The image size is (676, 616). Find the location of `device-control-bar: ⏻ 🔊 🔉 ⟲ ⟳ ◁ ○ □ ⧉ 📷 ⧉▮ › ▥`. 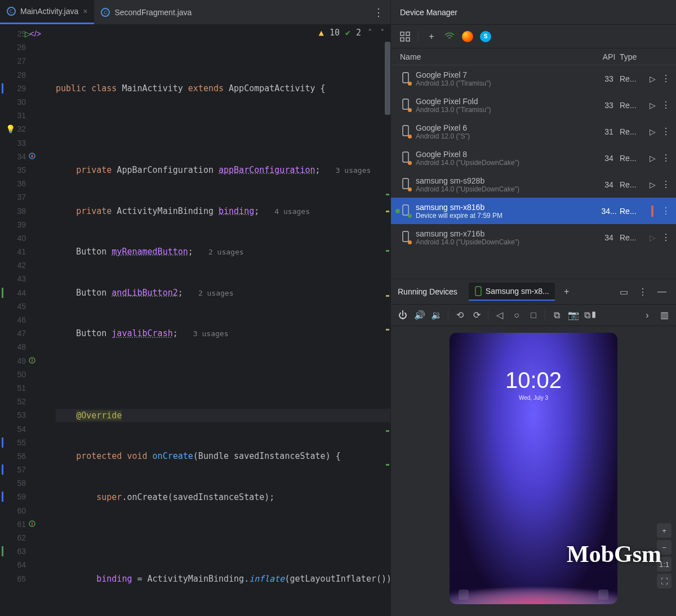

device-control-bar: ⏻ 🔊 🔉 ⟲ ⟳ ◁ ○ □ ⧉ 📷 ⧉▮ › ▥ is located at coordinates (533, 315).